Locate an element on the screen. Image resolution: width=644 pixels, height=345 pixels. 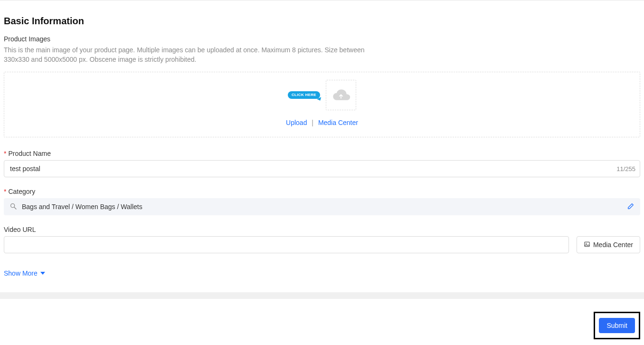
search-icon is located at coordinates (13, 207).